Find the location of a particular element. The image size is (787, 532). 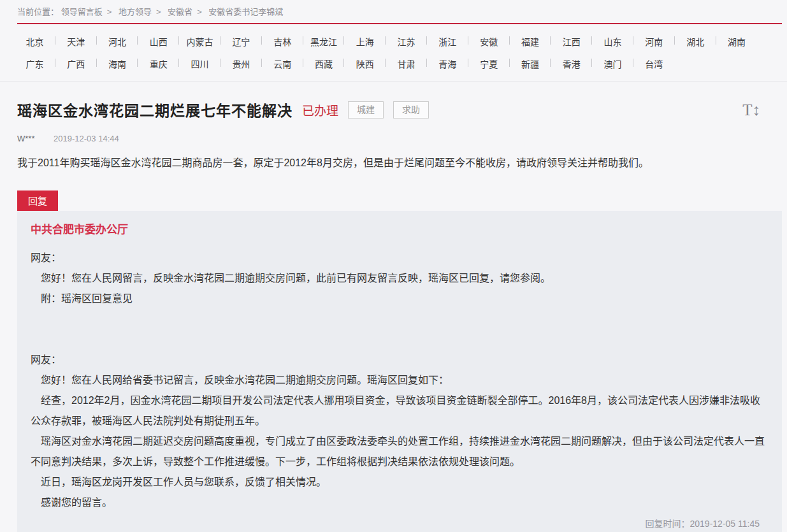

reply-paragraph: 经查，2012年2月，因金水湾花园二期项目开发公司法定代表人挪用项目资金，导致该… is located at coordinates (400, 411).